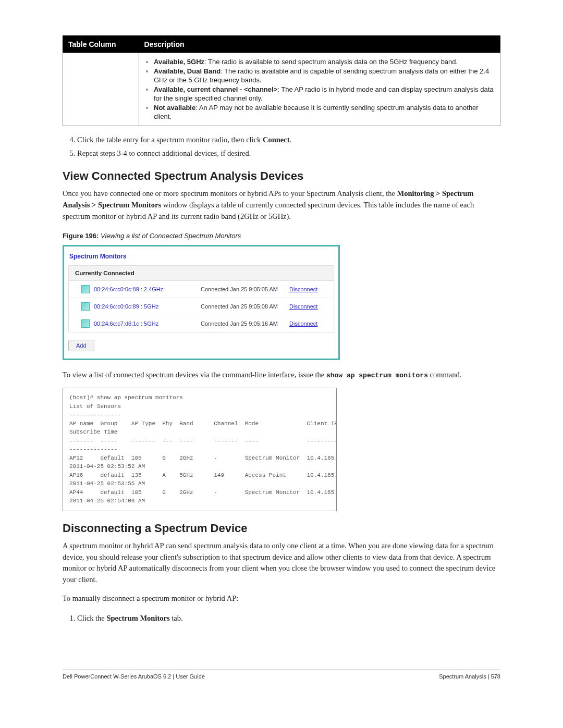 This screenshot has height=728, width=563. Describe the element at coordinates (282, 236) in the screenshot. I see `figure-caption-196: Figure 196: Viewing a list of Connected …` at that location.